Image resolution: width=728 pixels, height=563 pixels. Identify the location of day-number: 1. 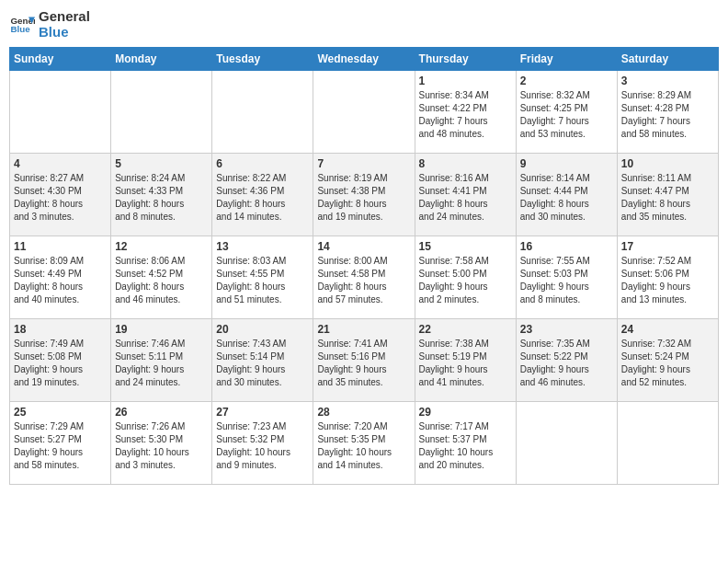
(465, 81).